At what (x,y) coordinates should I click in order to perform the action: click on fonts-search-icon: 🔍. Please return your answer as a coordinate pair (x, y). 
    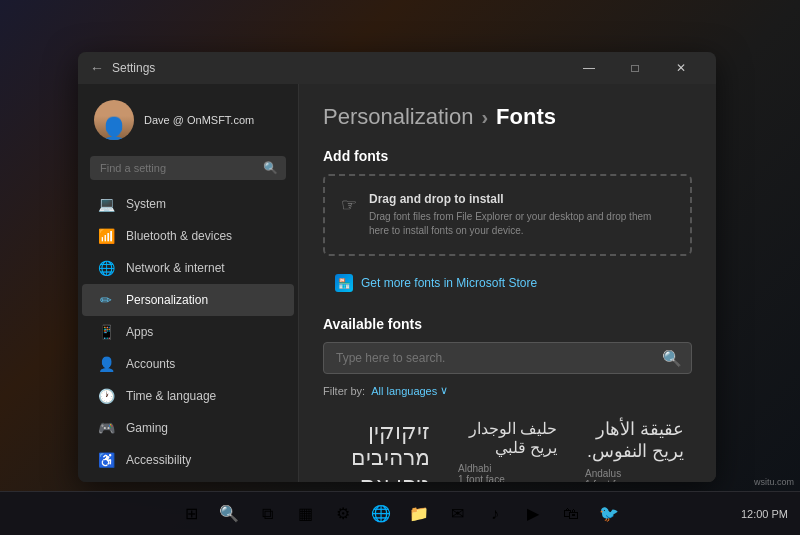
    Looking at the image, I should click on (672, 358).